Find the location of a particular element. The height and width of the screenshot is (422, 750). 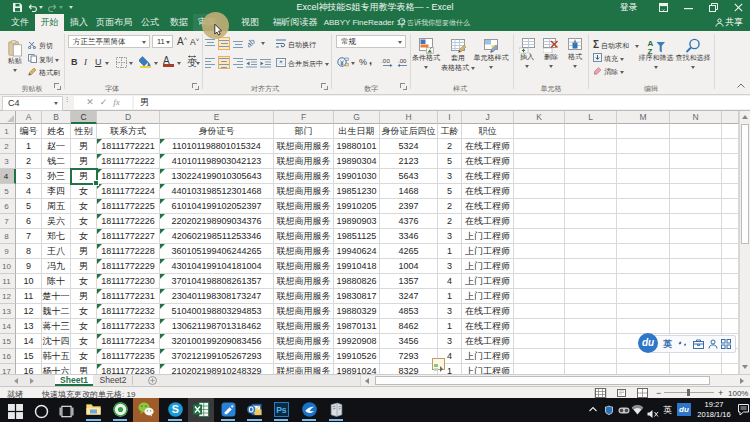

cell-N14 is located at coordinates (696, 326).